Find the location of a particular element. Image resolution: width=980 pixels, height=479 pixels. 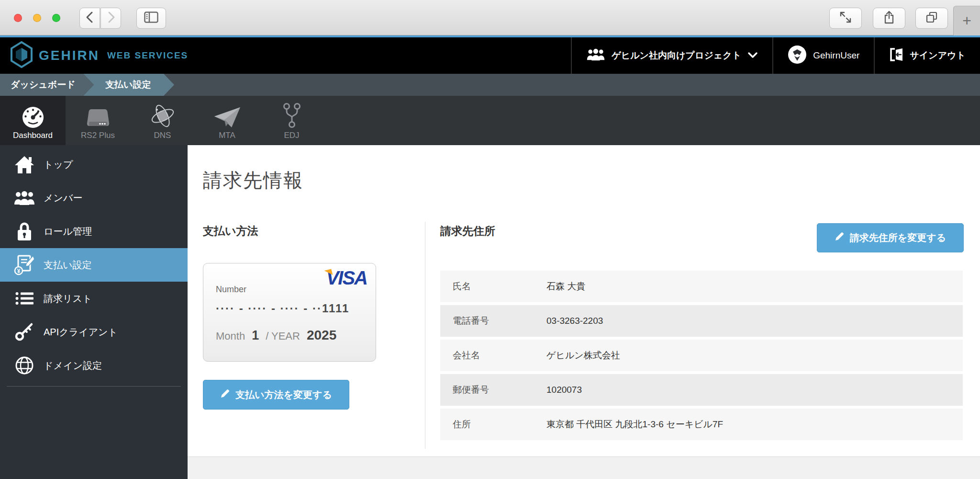

change-payment-method-button: 支払い方法を変更する is located at coordinates (276, 395).